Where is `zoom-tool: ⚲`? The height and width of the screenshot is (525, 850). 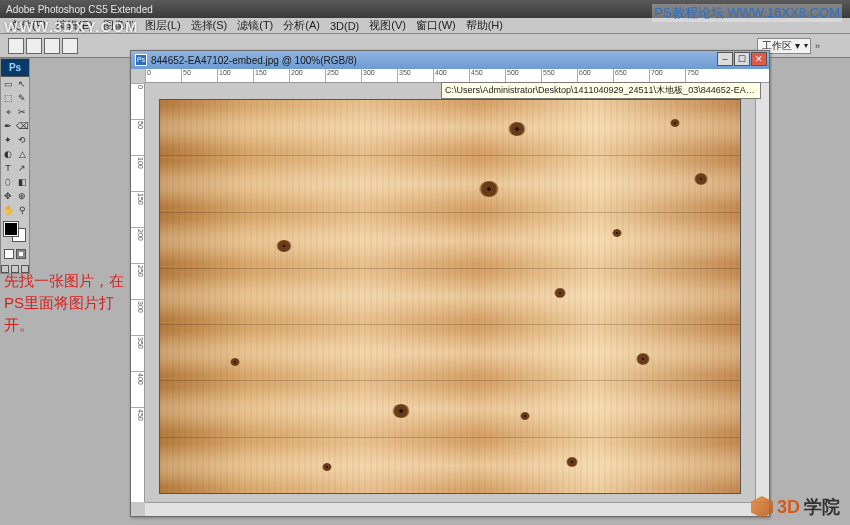 zoom-tool: ⚲ is located at coordinates (22, 210).